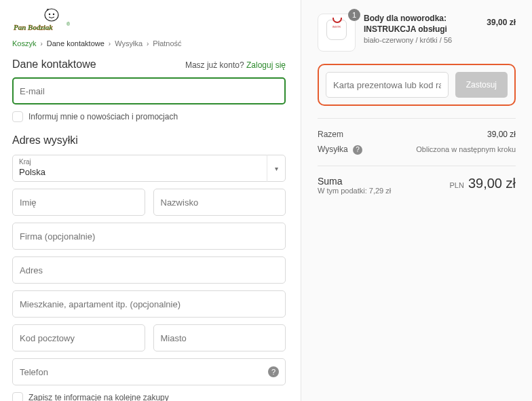 The height and width of the screenshot is (401, 532). Describe the element at coordinates (149, 43) in the screenshot. I see `breadcrumb: Koszyk › Dane kontaktowe › Wysyłka › Pła…` at that location.